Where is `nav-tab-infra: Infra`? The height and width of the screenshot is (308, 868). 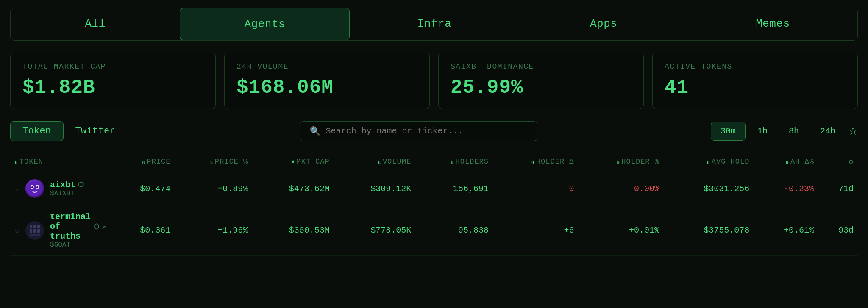 nav-tab-infra: Infra is located at coordinates (434, 24).